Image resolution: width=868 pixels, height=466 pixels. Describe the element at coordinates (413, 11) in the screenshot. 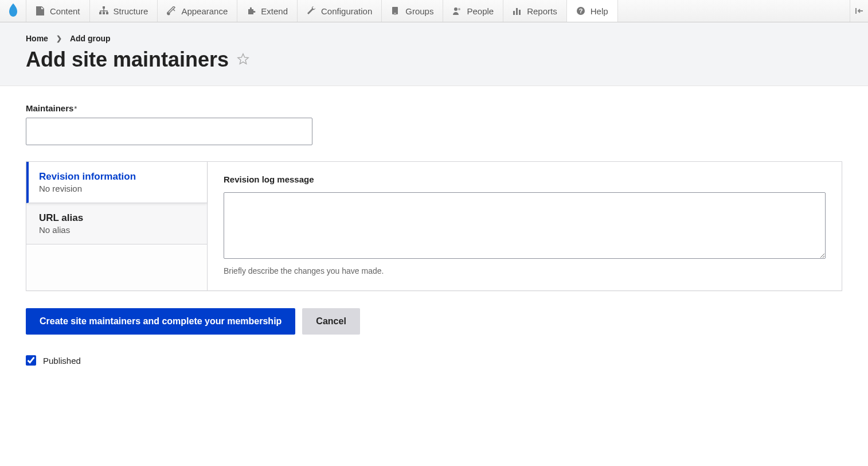

I see `toolbar-item-groups: Groups` at that location.